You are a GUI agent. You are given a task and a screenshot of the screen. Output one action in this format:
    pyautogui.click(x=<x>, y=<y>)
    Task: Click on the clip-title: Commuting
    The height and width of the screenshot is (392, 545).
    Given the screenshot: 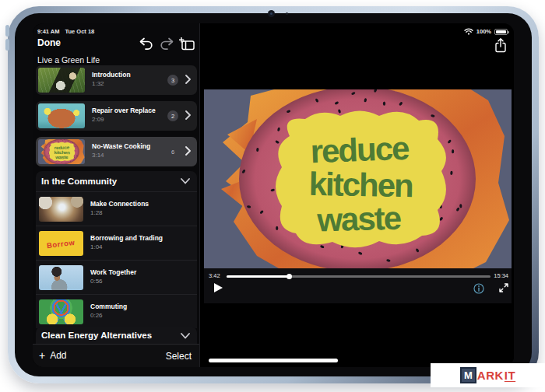 What is the action you would take?
    pyautogui.click(x=109, y=306)
    